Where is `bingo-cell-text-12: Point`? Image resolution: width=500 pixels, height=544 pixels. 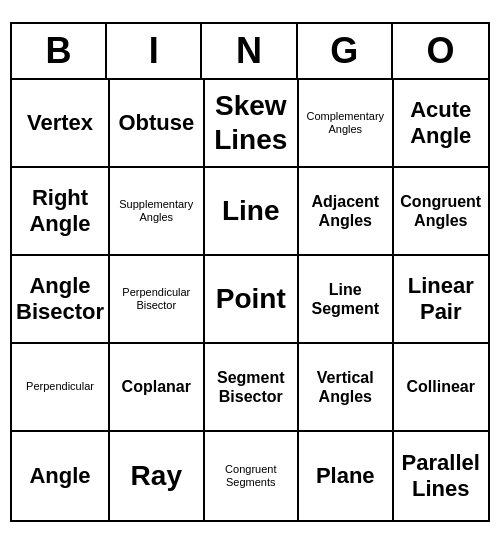 bingo-cell-text-12: Point is located at coordinates (251, 299).